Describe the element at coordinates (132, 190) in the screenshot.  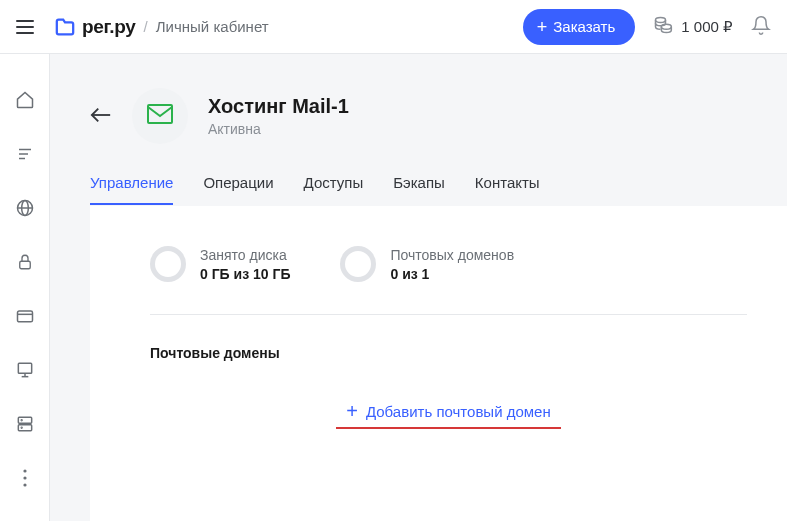
I see `tab-0: Управление` at that location.